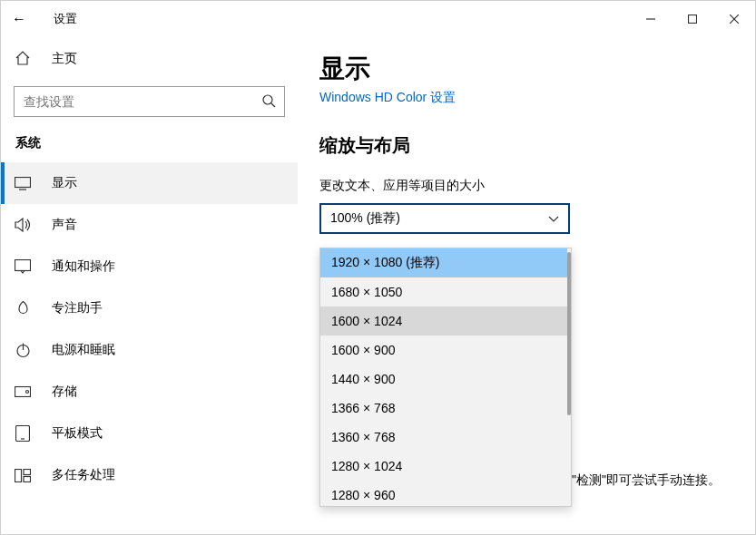 Image resolution: width=756 pixels, height=535 pixels. Describe the element at coordinates (526, 98) in the screenshot. I see `hd-color-link: Windows HD Color 设置` at that location.